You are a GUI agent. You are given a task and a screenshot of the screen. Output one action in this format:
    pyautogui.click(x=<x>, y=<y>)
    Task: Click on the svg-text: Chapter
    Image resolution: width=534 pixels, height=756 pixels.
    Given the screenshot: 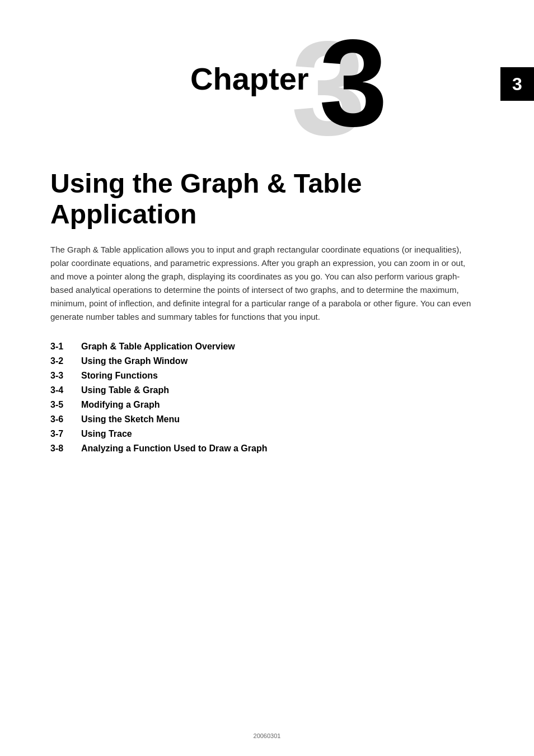 What is the action you would take?
    pyautogui.click(x=250, y=78)
    